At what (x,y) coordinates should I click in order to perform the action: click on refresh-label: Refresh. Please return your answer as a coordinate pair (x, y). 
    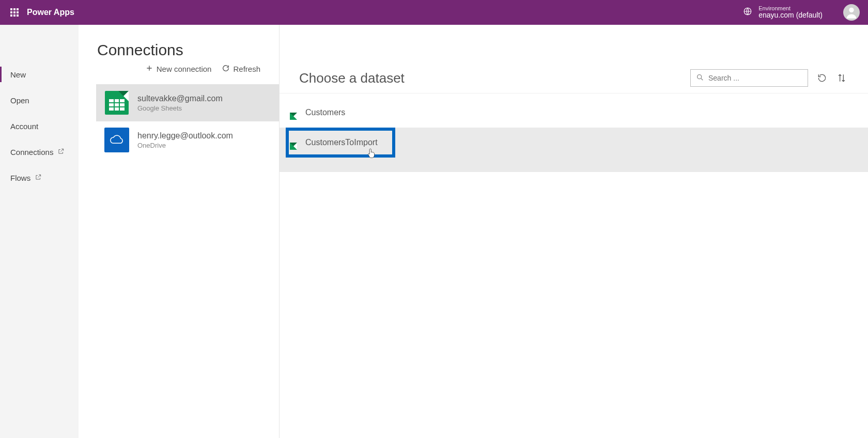
    Looking at the image, I should click on (247, 69).